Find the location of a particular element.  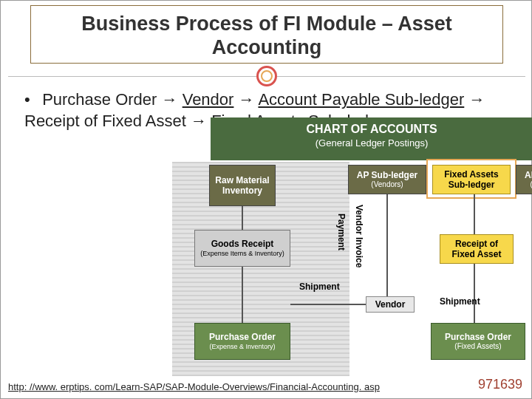

box-receipt-fixed-asset: Receipt of Fixed Asset is located at coordinates (477, 249).